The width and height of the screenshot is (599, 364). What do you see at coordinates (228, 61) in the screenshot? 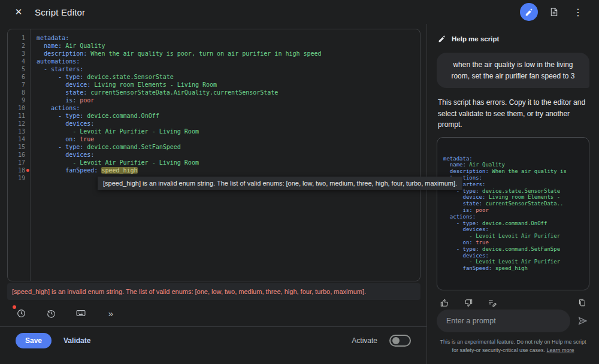
I see `code-line: automations:` at bounding box center [228, 61].